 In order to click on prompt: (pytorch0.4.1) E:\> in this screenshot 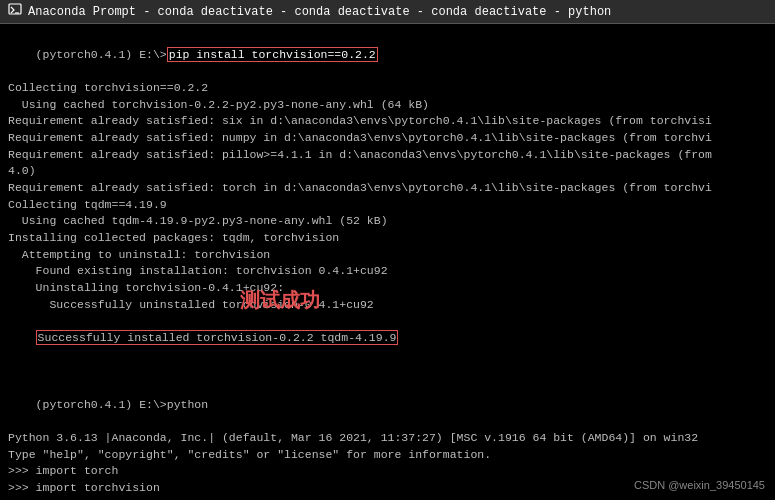, I will do `click(102, 54)`.